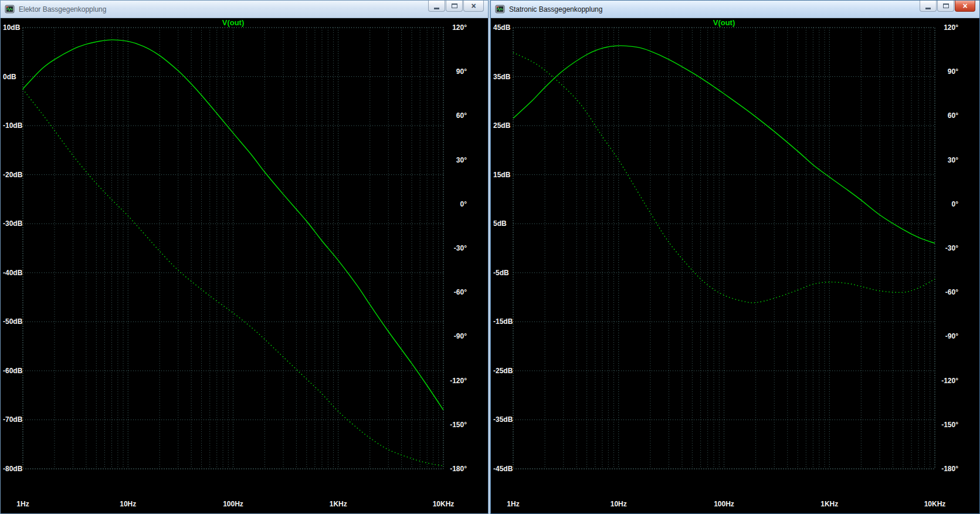 The image size is (980, 514). What do you see at coordinates (503, 420) in the screenshot?
I see `y-left-tick-label: -35dB` at bounding box center [503, 420].